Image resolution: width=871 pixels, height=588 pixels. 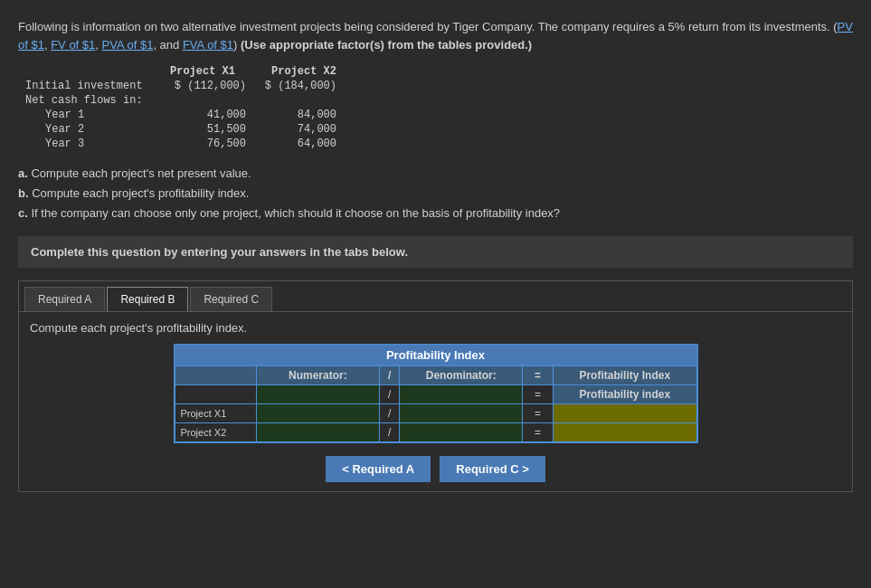 What do you see at coordinates (436, 194) in the screenshot?
I see `question-b: b. Compute each project's profitability …` at bounding box center [436, 194].